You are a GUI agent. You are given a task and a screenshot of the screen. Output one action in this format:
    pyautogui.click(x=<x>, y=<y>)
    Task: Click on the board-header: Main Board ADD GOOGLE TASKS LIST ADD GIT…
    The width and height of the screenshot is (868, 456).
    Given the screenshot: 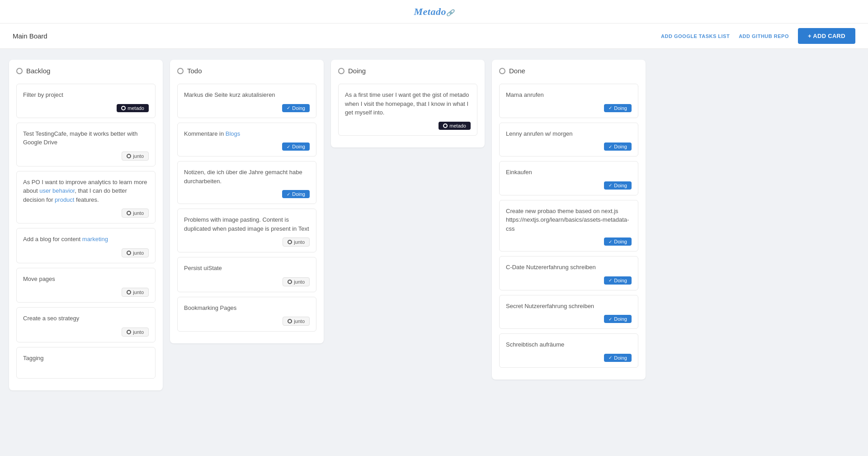 What is the action you would take?
    pyautogui.click(x=434, y=36)
    